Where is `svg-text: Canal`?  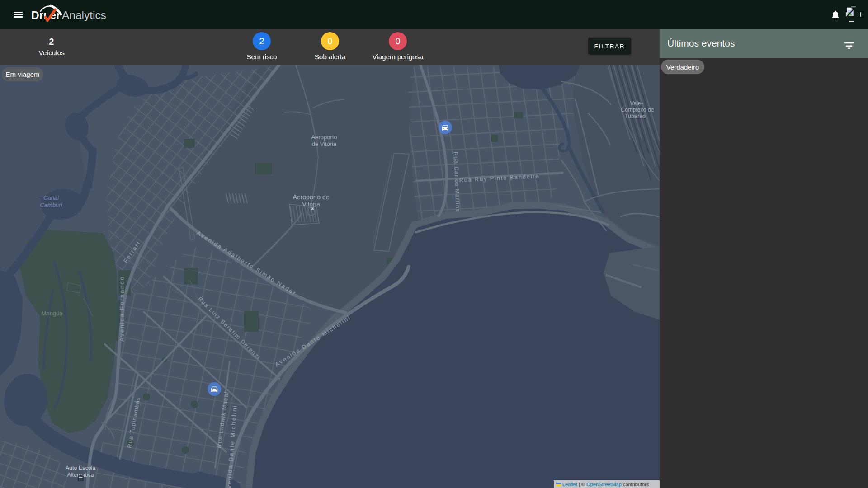 svg-text: Canal is located at coordinates (52, 198).